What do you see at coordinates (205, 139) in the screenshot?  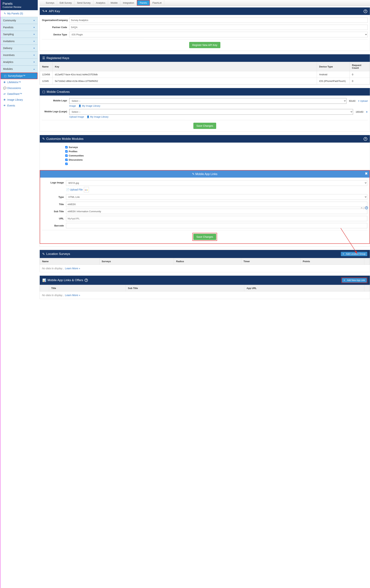 I see `customize-modules-header: ✎ Customize Mobile Modules ?` at bounding box center [205, 139].